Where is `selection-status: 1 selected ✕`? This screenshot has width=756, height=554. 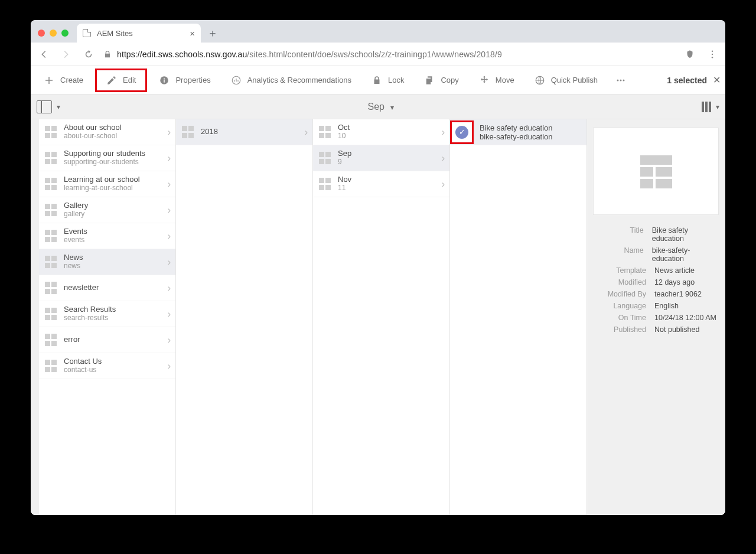
selection-status: 1 selected ✕ is located at coordinates (693, 80).